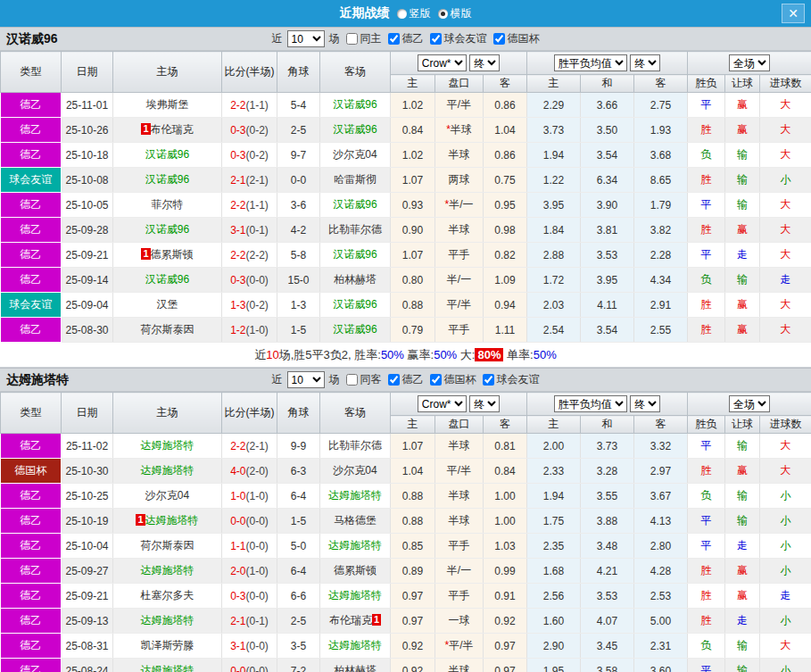 The height and width of the screenshot is (672, 811). What do you see at coordinates (168, 546) in the screenshot?
I see `home-team-cell: 荷尔斯泰因` at bounding box center [168, 546].